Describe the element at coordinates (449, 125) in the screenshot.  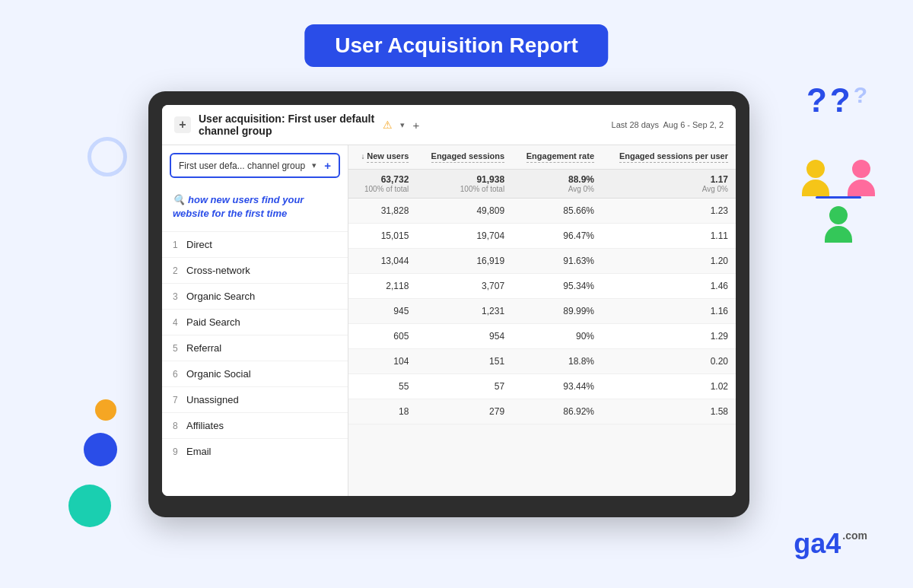
I see `report-header: + User acquisition: First user default c…` at that location.